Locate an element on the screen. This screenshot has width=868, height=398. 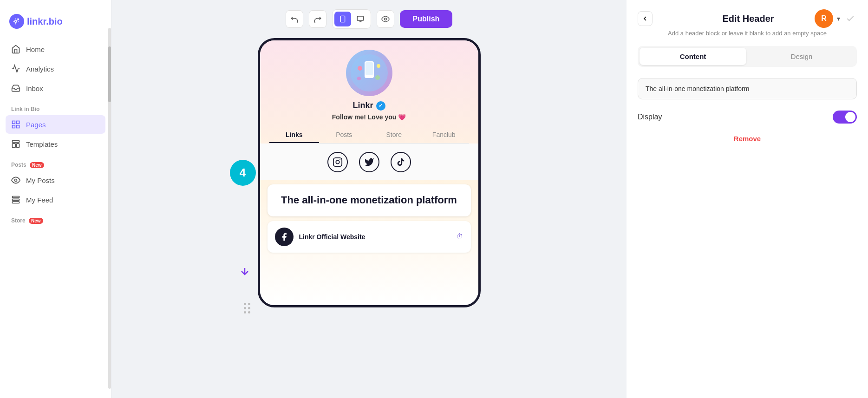
link-text: Linkr Official Website is located at coordinates (375, 237).